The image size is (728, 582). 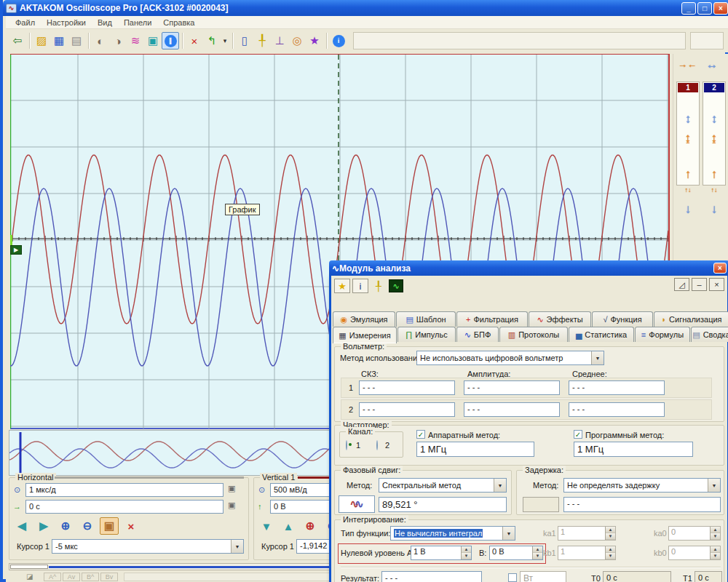 What do you see at coordinates (365, 335) in the screenshot?
I see `tab-измерения: ▦Измерения` at bounding box center [365, 335].